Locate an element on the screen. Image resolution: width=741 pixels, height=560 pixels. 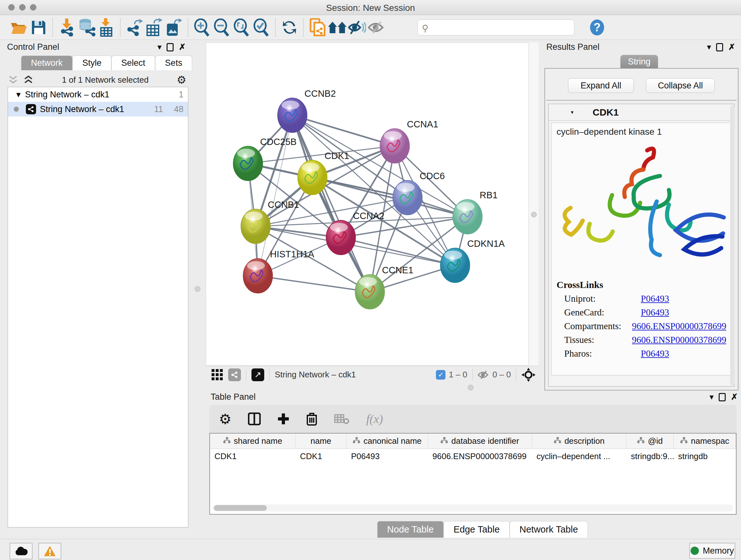
help-button: ? is located at coordinates (597, 27).